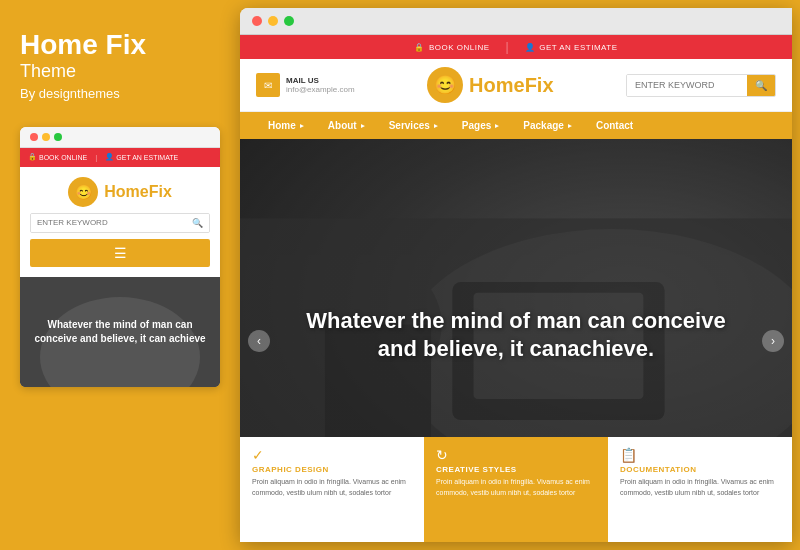 The width and height of the screenshot is (800, 550). Describe the element at coordinates (516, 488) in the screenshot. I see `card-body-2: Proin aliquam in odio in fringilla. Viva…` at that location.